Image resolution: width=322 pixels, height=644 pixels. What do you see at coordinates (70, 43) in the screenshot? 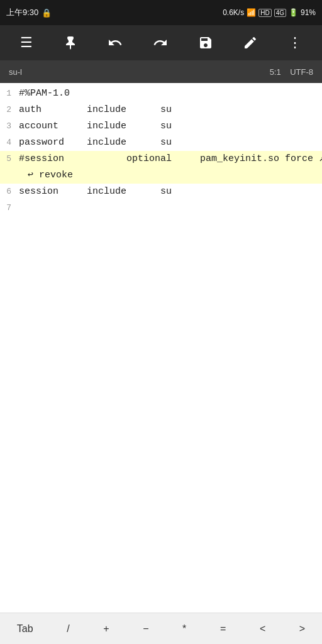
I see `pin-button` at bounding box center [70, 43].